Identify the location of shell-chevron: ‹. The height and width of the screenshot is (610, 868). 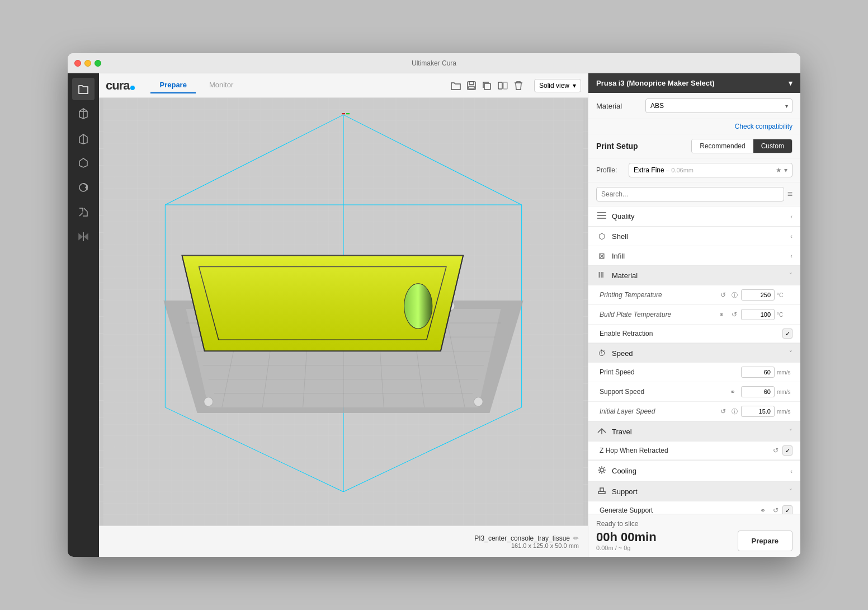
(791, 236).